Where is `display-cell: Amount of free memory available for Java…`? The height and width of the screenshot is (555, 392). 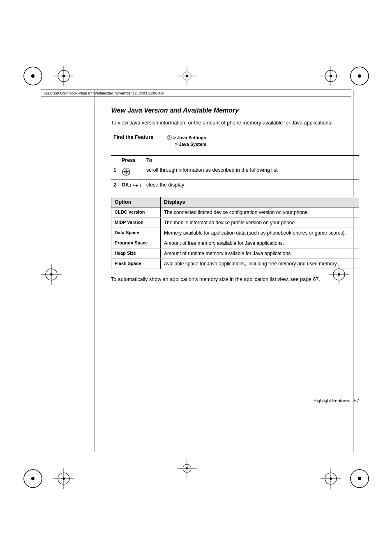 display-cell: Amount of free memory available for Java… is located at coordinates (260, 243).